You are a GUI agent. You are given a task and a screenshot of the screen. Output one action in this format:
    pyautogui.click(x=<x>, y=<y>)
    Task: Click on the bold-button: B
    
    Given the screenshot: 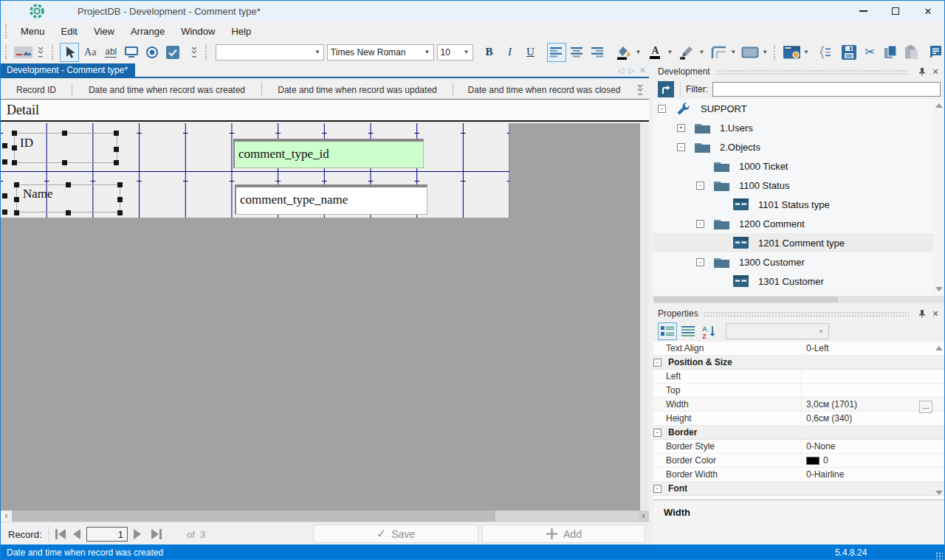 What is the action you would take?
    pyautogui.click(x=489, y=52)
    